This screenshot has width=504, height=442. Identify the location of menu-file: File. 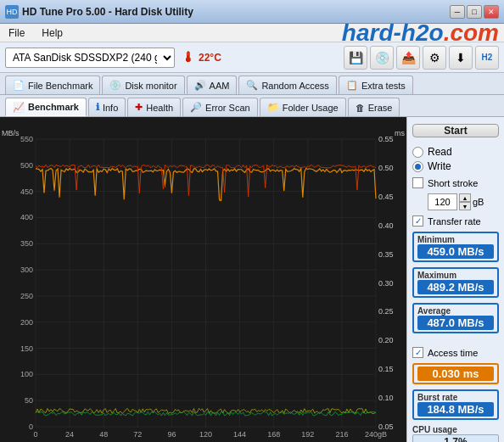
(17, 33).